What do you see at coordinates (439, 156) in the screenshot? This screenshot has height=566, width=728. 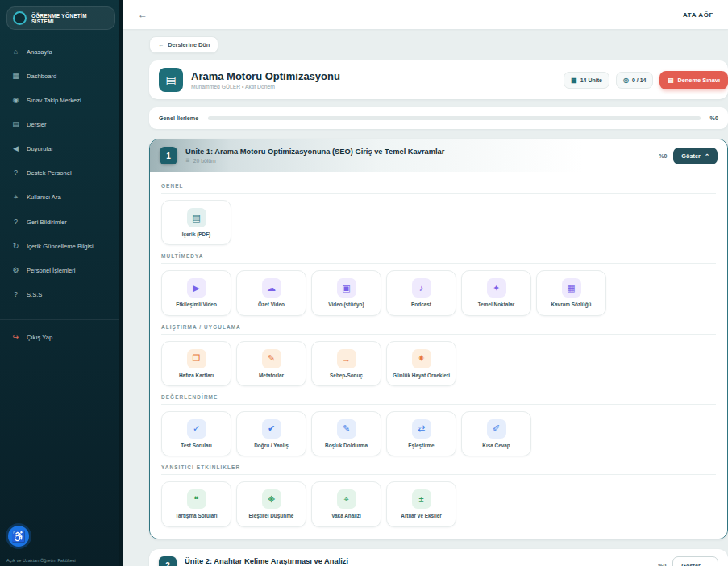 I see `unit-1-header: 1 Ünite 1: Arama Motoru Optimizasyonuna …` at bounding box center [439, 156].